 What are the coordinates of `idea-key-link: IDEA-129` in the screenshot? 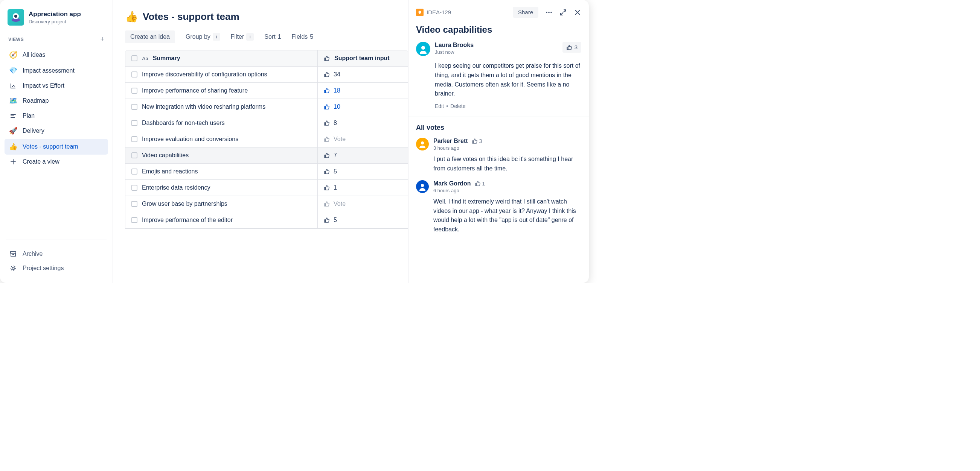 It's located at (434, 13).